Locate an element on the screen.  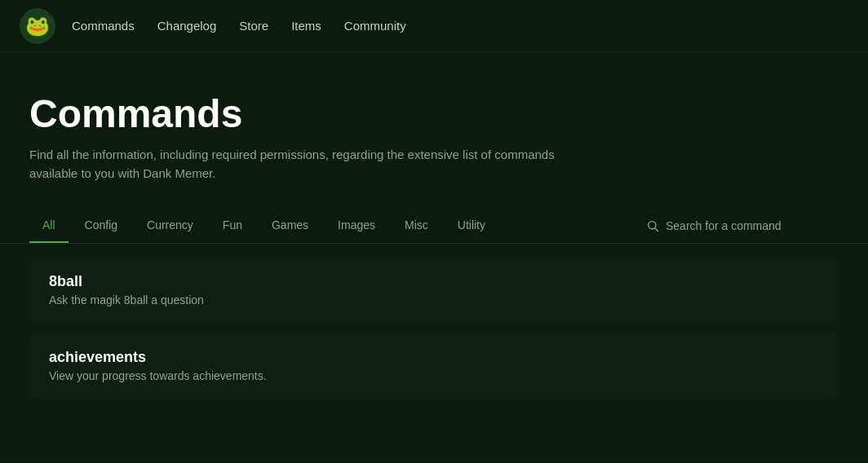
nav-link-commands: Commands is located at coordinates (103, 26).